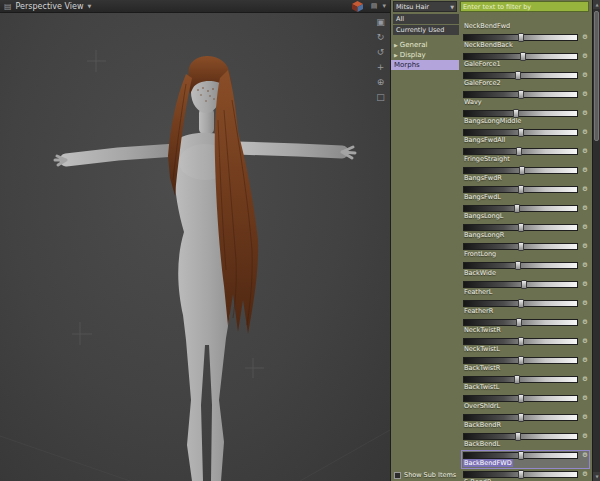  I want to click on filter-input, so click(524, 6).